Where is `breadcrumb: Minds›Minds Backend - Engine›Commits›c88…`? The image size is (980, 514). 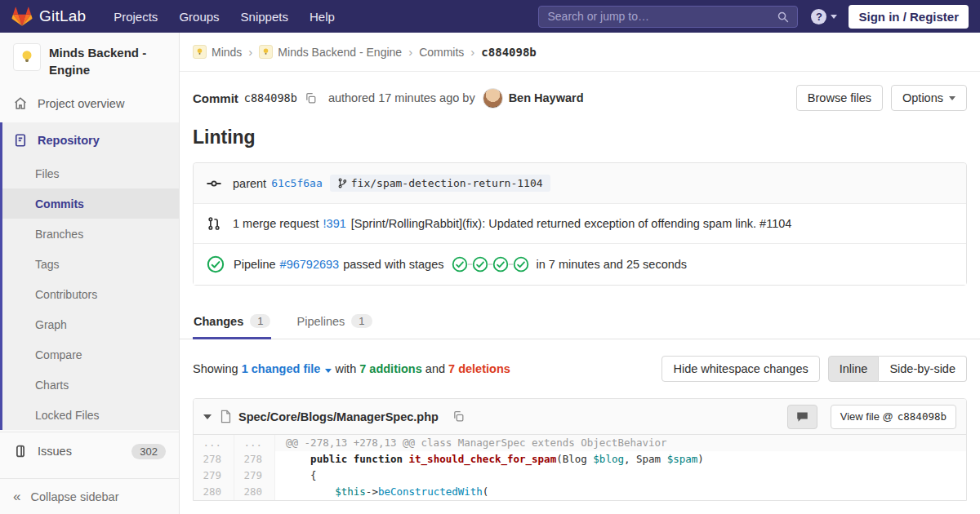
breadcrumb: Minds›Minds Backend - Engine›Commits›c88… is located at coordinates (580, 52).